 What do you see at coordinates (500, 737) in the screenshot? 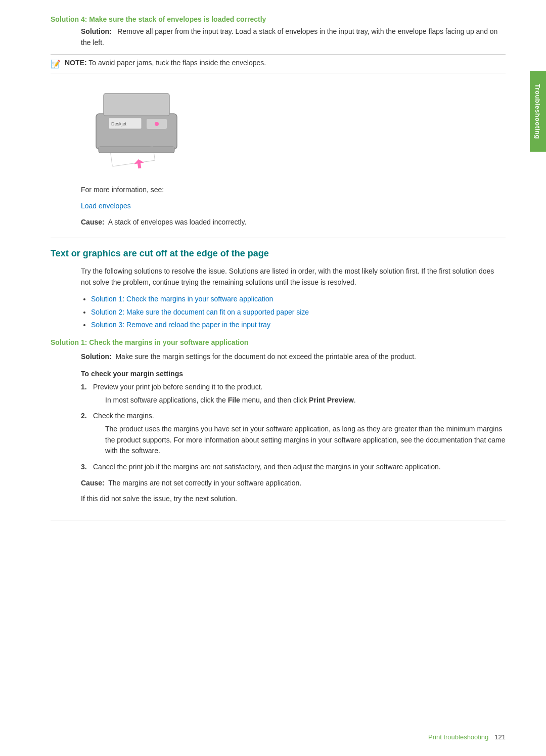
I see `footer-page-number: 121` at bounding box center [500, 737].